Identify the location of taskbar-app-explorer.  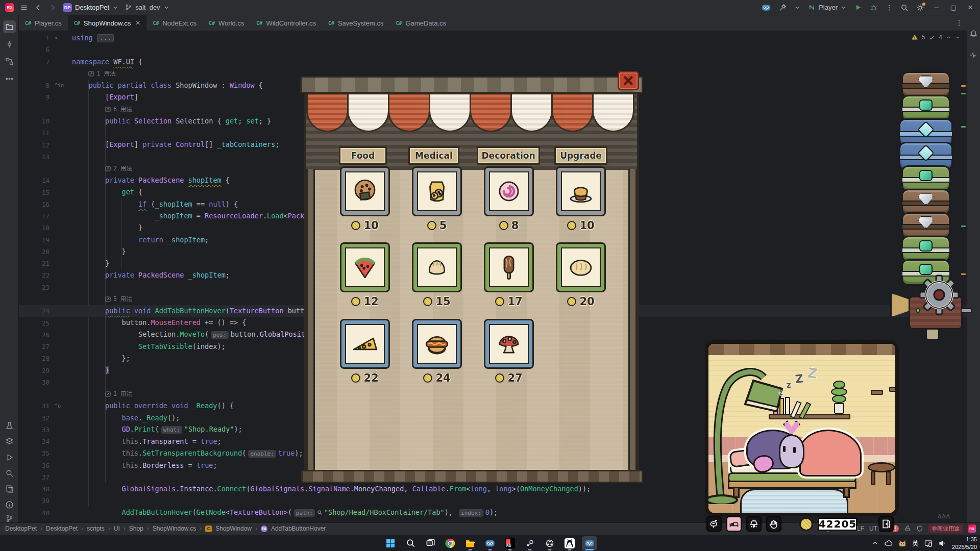
(470, 543).